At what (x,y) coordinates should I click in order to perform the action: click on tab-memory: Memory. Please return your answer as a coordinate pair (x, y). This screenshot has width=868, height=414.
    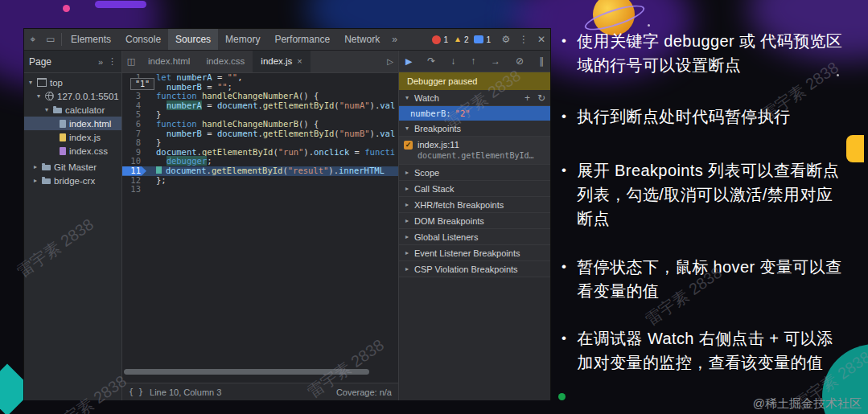
    Looking at the image, I should click on (243, 39).